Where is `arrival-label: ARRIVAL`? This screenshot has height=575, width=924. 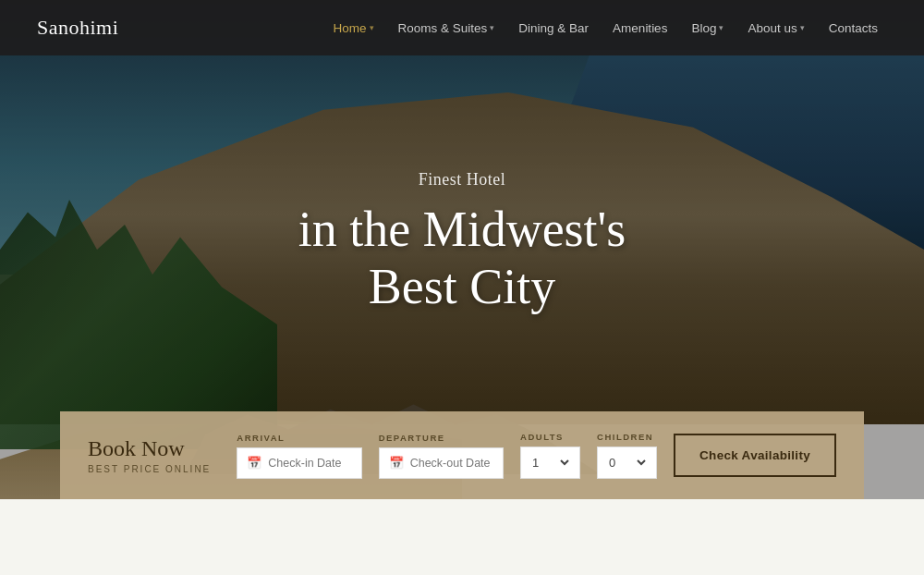
arrival-label: ARRIVAL is located at coordinates (299, 438).